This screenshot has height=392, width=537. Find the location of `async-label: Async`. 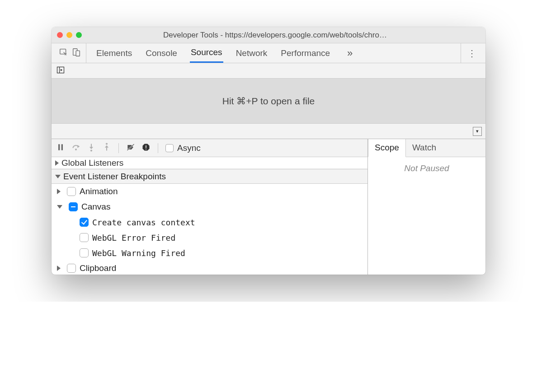

async-label: Async is located at coordinates (189, 148).